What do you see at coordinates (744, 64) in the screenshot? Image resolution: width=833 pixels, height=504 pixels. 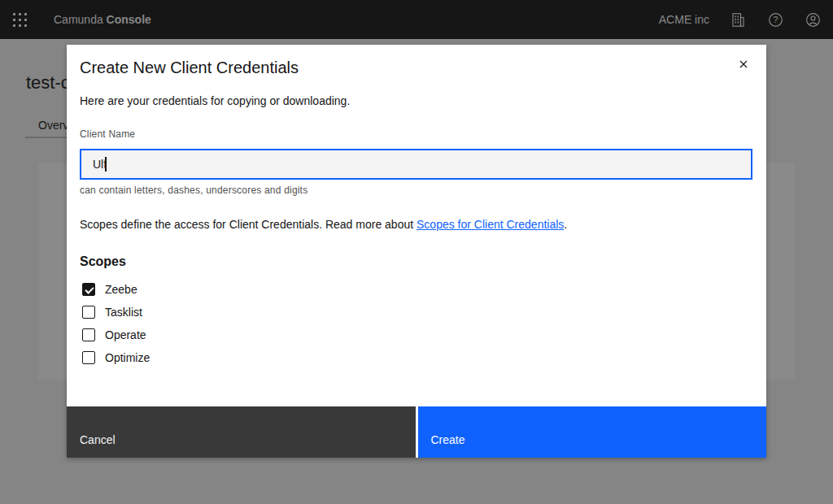 I see `close-icon` at bounding box center [744, 64].